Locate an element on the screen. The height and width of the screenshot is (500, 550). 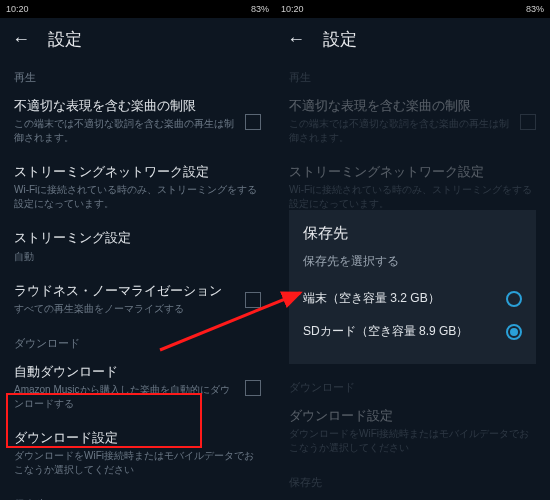
item-sub: Wi-Fiに接続されている時のみ、ストリーミングをする設定になっています。 is located at coordinates (138, 197).